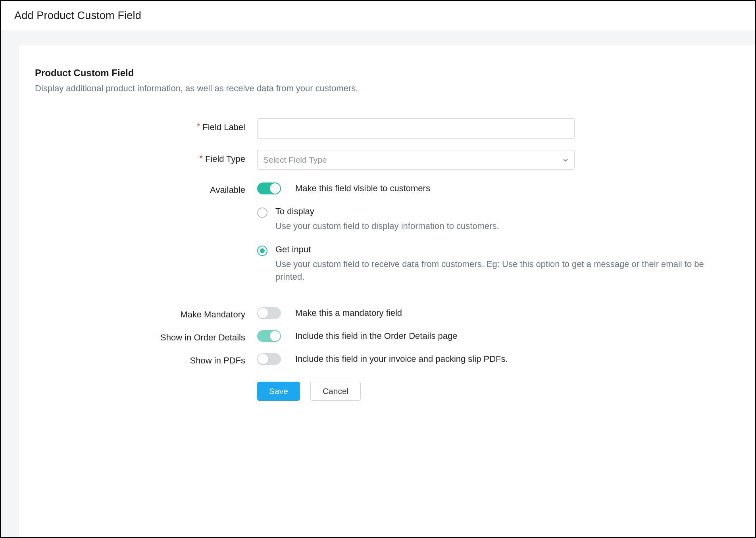  Describe the element at coordinates (494, 219) in the screenshot. I see `mode-option-display: To display Use your custom field to disp…` at that location.